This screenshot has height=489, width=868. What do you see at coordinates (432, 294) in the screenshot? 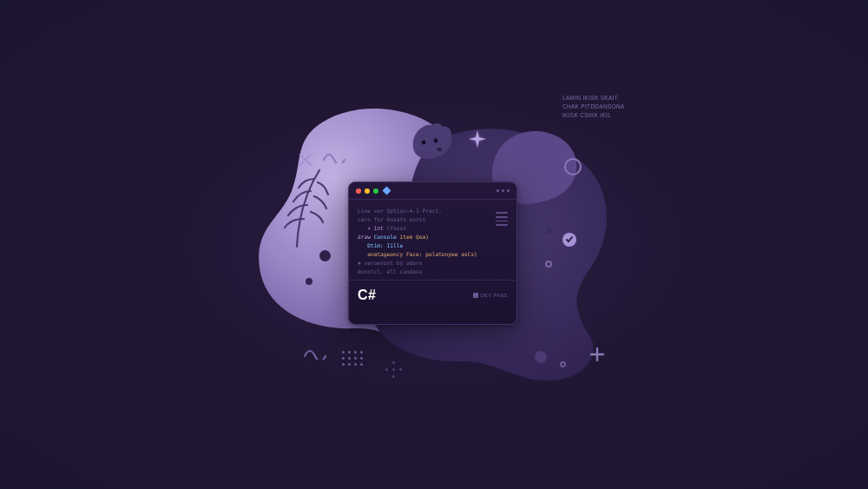
I see `window-footer: C# DEV PASS` at bounding box center [432, 294].